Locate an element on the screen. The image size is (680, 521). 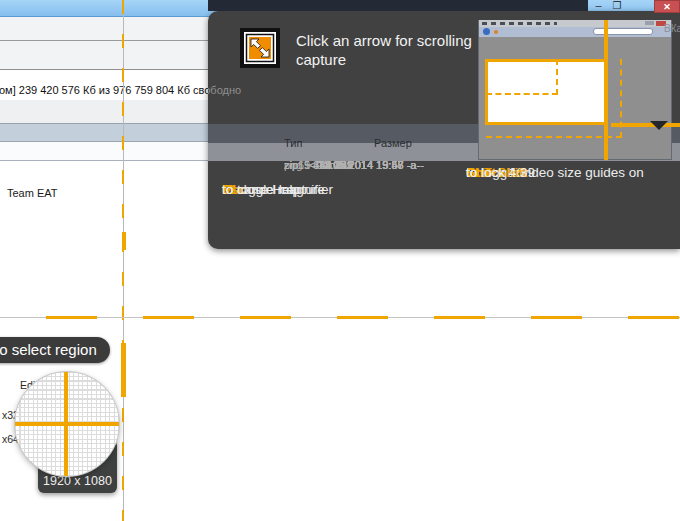
hint-text: to lock 4:3 is located at coordinates (497, 172).